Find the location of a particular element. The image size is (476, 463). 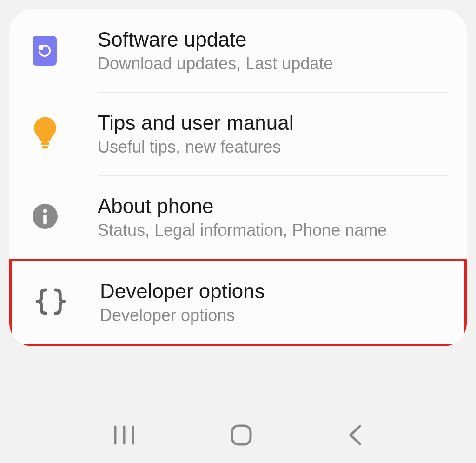

info-icon is located at coordinates (45, 217).